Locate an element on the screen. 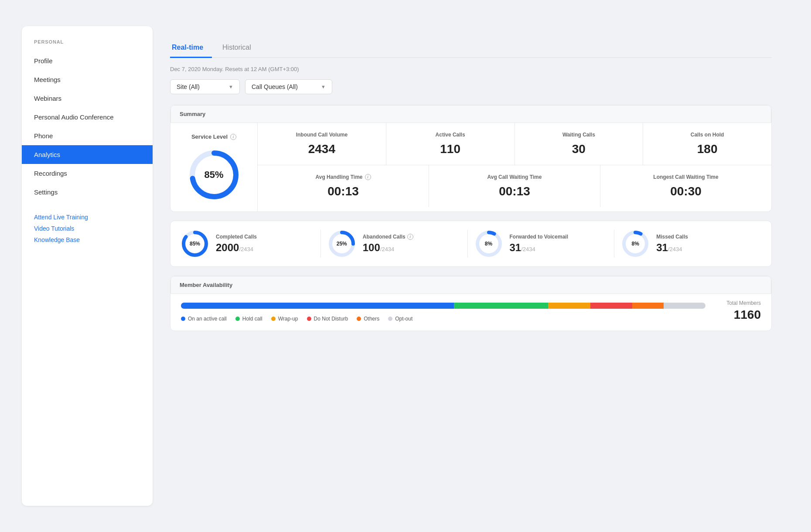  call-stat-info-icon: i is located at coordinates (410, 237).